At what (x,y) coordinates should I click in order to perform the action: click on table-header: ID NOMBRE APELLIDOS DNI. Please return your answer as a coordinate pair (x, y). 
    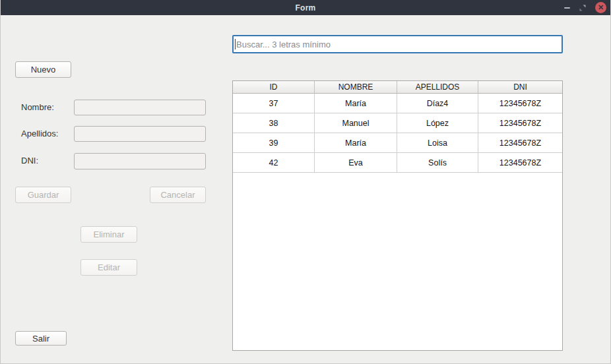
    Looking at the image, I should click on (397, 87).